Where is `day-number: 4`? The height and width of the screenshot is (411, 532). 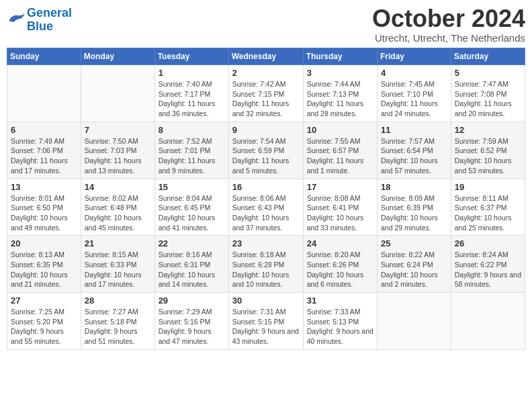 day-number: 4 is located at coordinates (414, 73).